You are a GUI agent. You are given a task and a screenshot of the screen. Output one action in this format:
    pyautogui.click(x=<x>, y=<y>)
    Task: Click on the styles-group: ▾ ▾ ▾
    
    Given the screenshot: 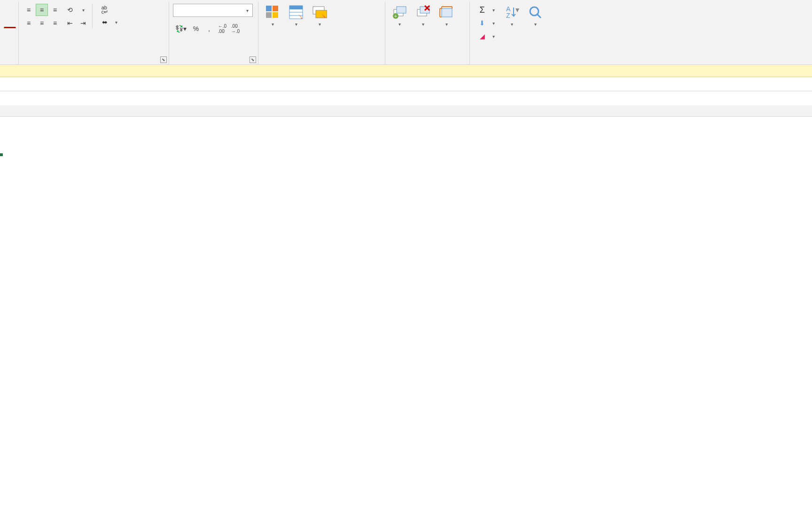 What is the action you would take?
    pyautogui.click(x=322, y=33)
    